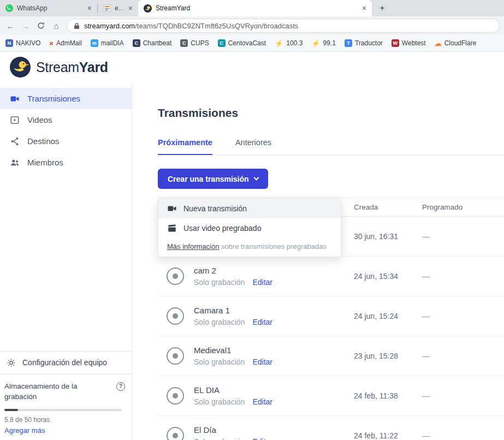 The height and width of the screenshot is (440, 504). I want to click on cups-favicon: C, so click(184, 43).